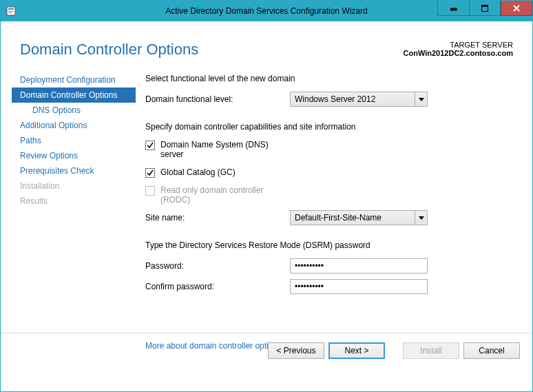 This screenshot has width=533, height=392. What do you see at coordinates (74, 110) in the screenshot?
I see `sidebar-item-dns-options: DNS Options` at bounding box center [74, 110].